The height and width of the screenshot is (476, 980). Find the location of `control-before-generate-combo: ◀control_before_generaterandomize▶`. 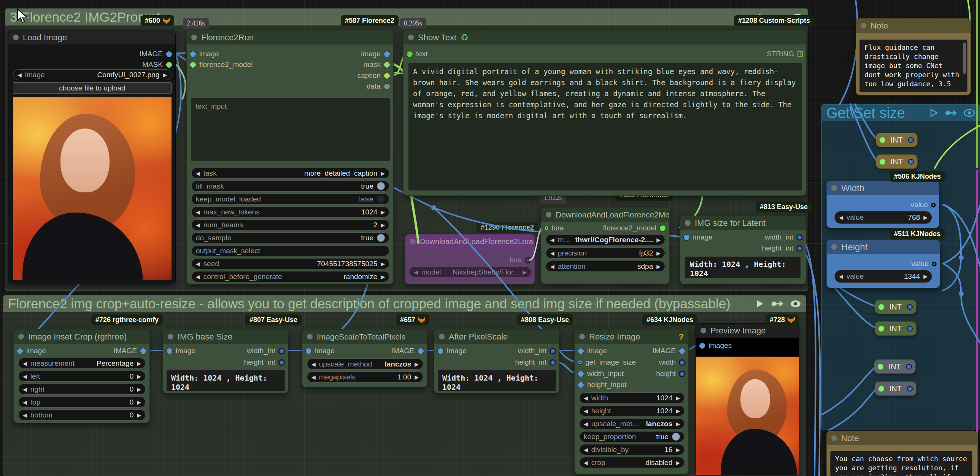

control-before-generate-combo: ◀control_before_generaterandomize▶ is located at coordinates (291, 277).